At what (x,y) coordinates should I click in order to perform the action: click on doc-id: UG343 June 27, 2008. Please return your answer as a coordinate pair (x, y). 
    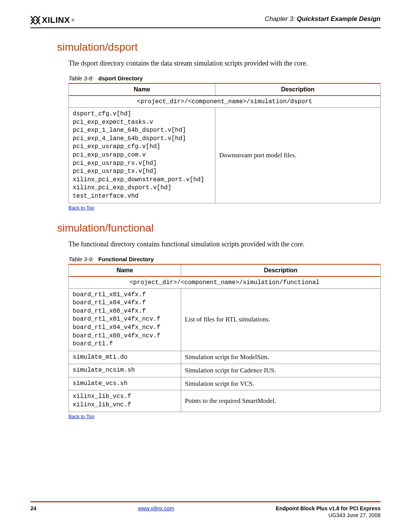
    Looking at the image, I should click on (328, 515).